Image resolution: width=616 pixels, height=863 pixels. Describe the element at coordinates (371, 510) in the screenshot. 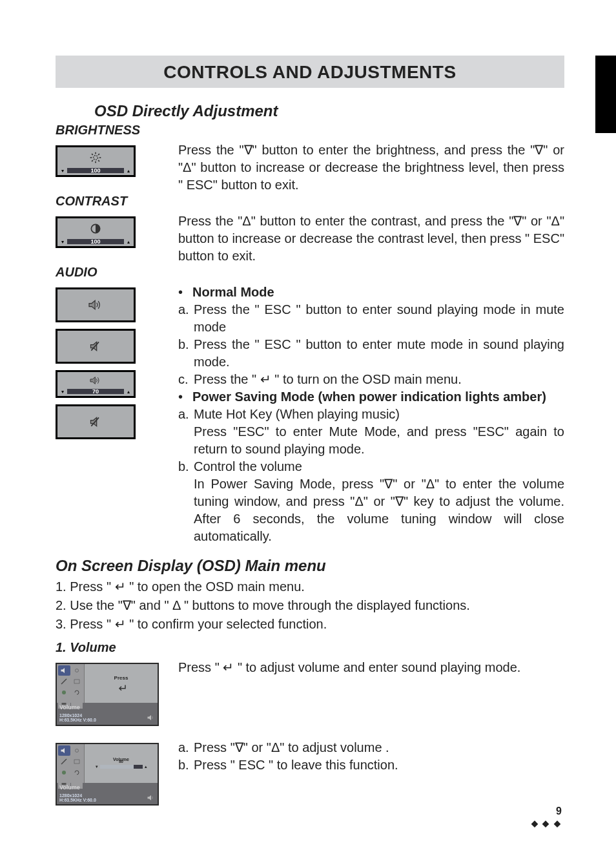

I see `audio-pb-text: In Power Saving Mode, press "∇" or "Δ" t…` at that location.